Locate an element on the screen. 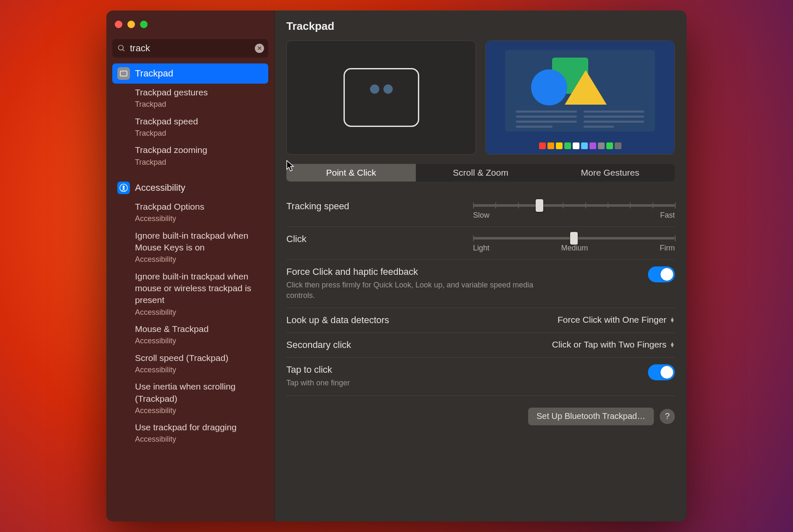 This screenshot has height=532, width=793. page-title: Trackpad is located at coordinates (481, 26).